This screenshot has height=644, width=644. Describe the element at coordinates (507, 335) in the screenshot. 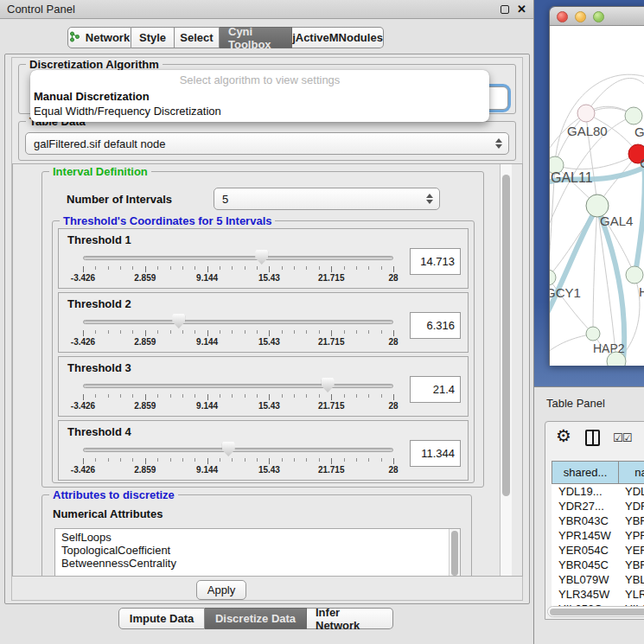

I see `settings-scrollbar-thumb` at that location.